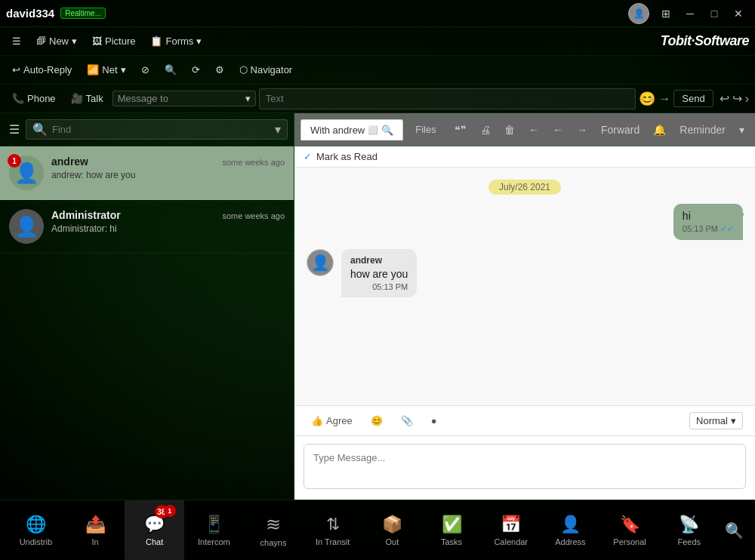  I want to click on back2-button: ←, so click(558, 130).